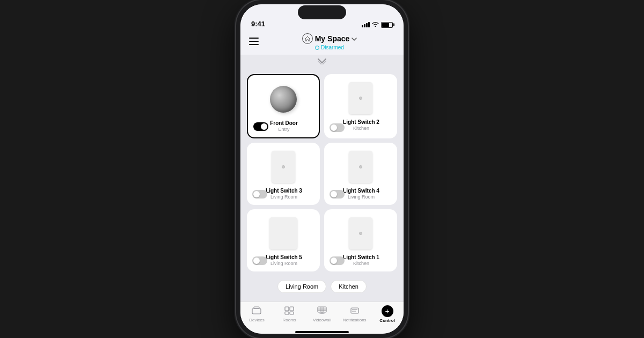 This screenshot has height=338, width=644. Describe the element at coordinates (361, 240) in the screenshot. I see `device-card-light-switch-1: Light Switch 1 Kitchen` at that location.